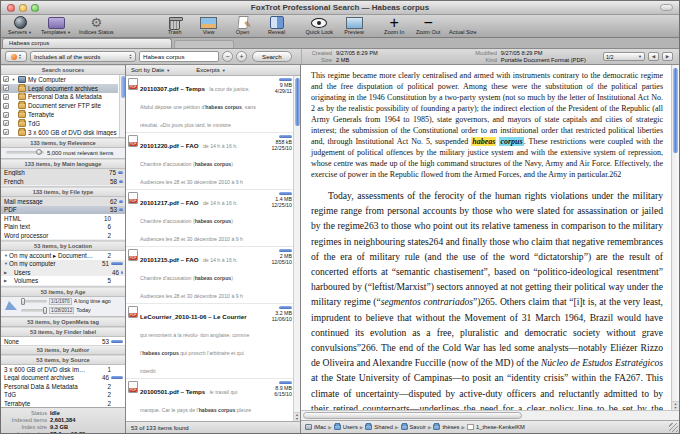 This screenshot has height=434, width=680. What do you see at coordinates (296, 248) in the screenshot?
I see `results-scrollbar: ▲▼` at bounding box center [296, 248].